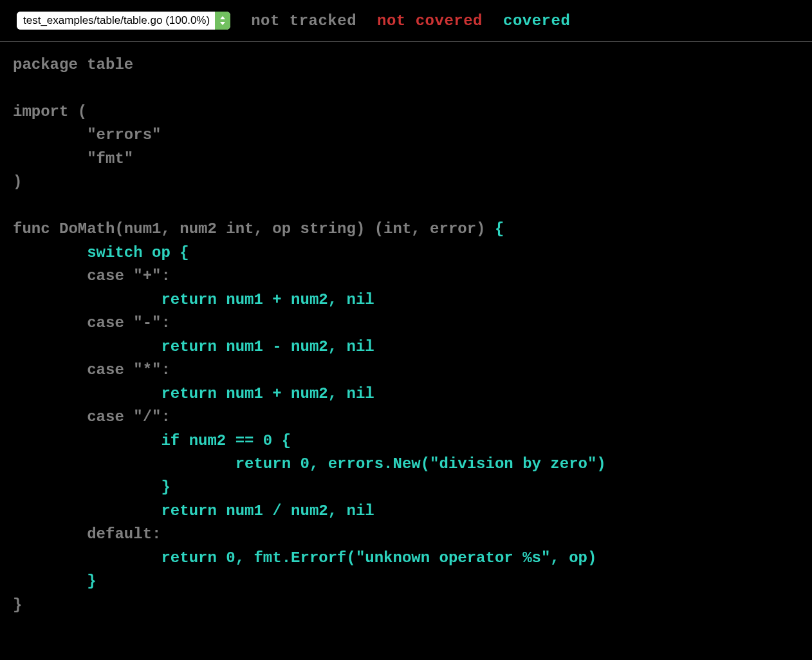 The width and height of the screenshot is (812, 660). I want to click on code-line: return 0, fmt.Errorf("unknown operator %…, so click(406, 558).